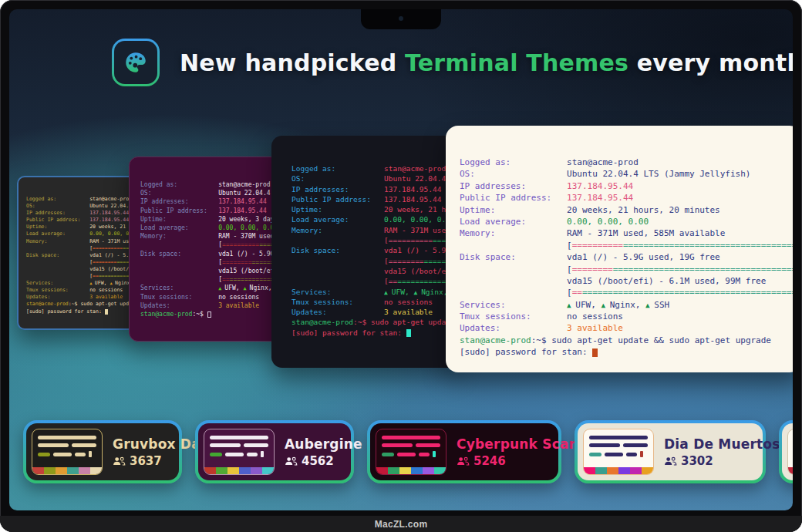 The width and height of the screenshot is (802, 532). What do you see at coordinates (103, 452) in the screenshot?
I see `theme-card-gruvbox-dark: Gruvbox Dark 3637` at bounding box center [103, 452].